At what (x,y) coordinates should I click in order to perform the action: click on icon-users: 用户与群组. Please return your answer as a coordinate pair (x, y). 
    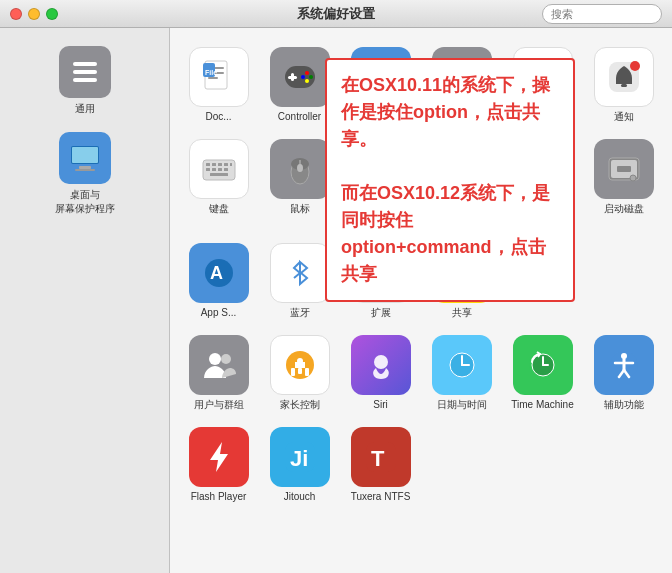
    Looking at the image, I should click on (218, 373).